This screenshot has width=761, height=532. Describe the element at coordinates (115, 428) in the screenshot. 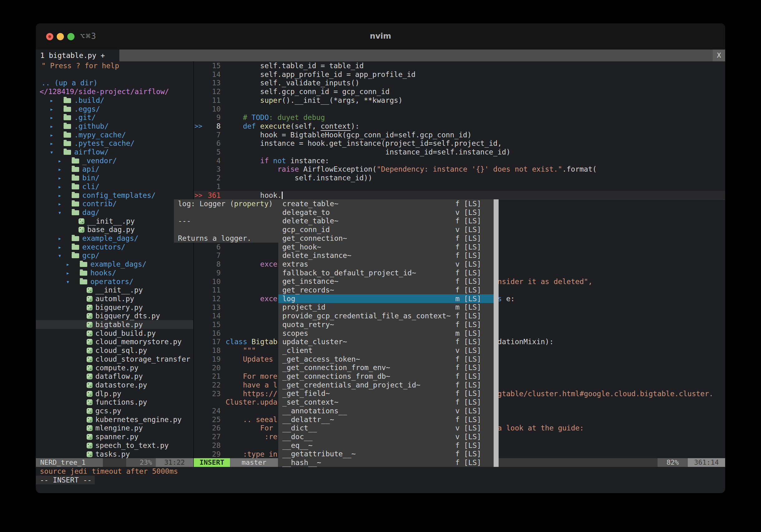

I see `tree-row: mlengine.py` at that location.